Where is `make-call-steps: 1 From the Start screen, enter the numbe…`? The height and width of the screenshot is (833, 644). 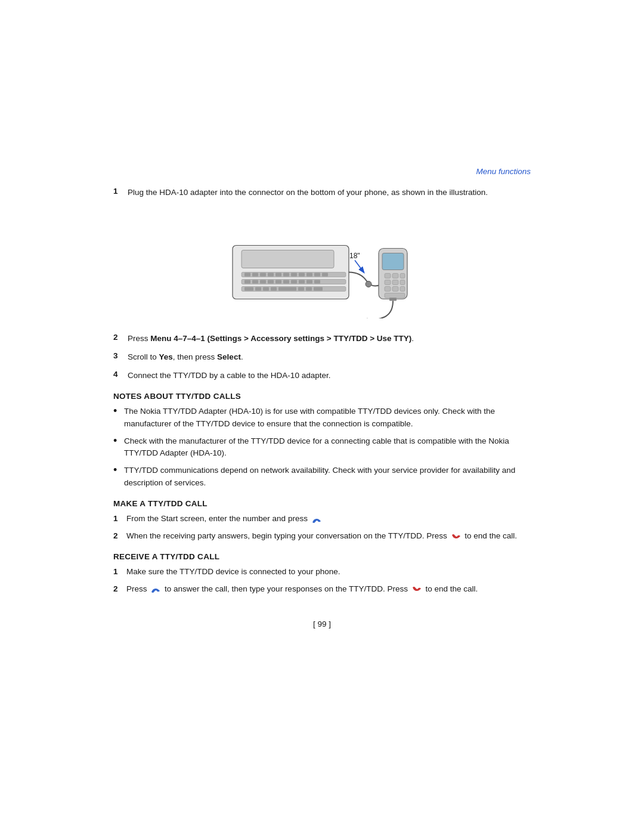 make-call-steps: 1 From the Start screen, enter the numbe… is located at coordinates (322, 528).